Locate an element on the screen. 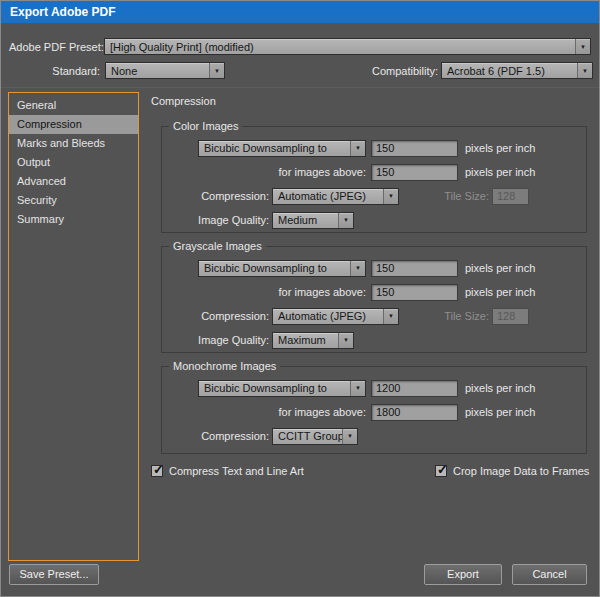  color-above-ppi-input is located at coordinates (414, 172).